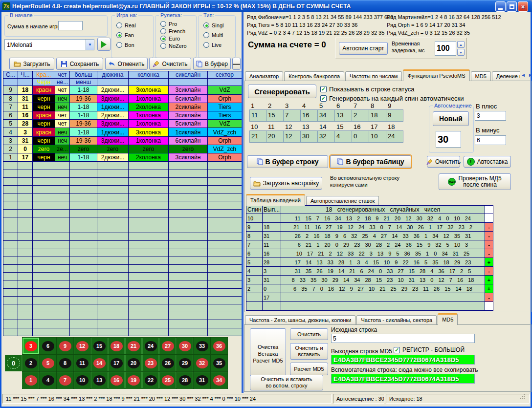 The width and height of the screenshot is (532, 408). Describe the element at coordinates (363, 48) in the screenshot. I see `autospin-start-button: Автоспин старт` at that location.